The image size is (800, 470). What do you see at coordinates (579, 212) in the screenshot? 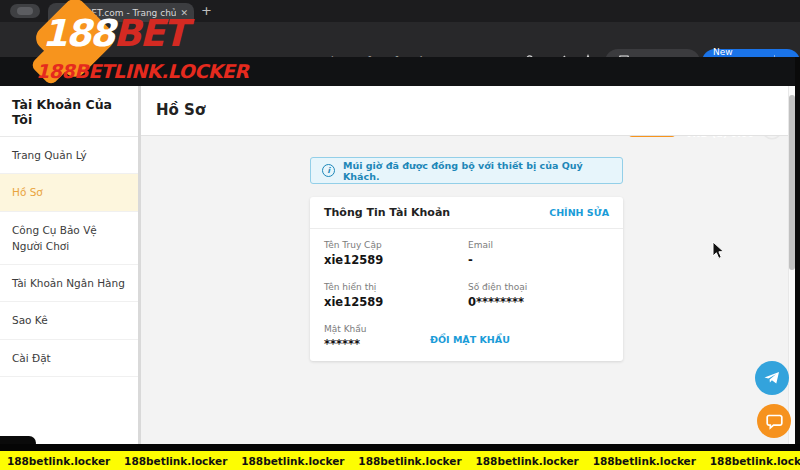
I see `edit-link: CHỈNH SỬA` at bounding box center [579, 212].